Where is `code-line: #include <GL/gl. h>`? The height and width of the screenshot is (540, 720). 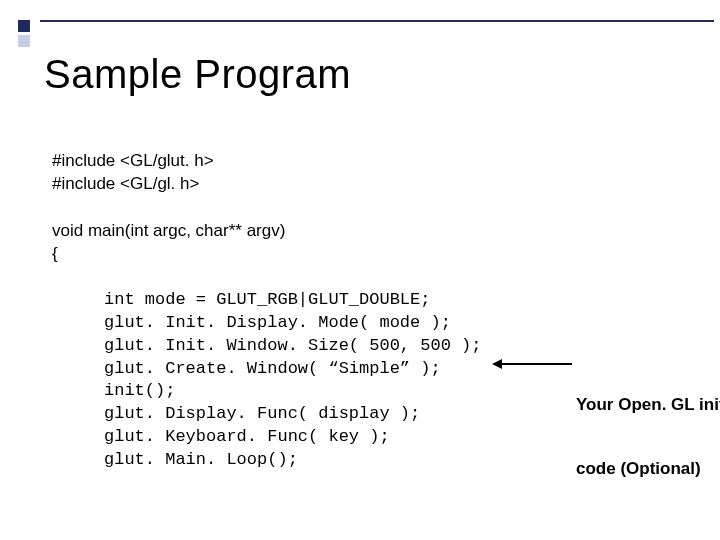 code-line: #include <GL/gl. h> is located at coordinates (381, 184).